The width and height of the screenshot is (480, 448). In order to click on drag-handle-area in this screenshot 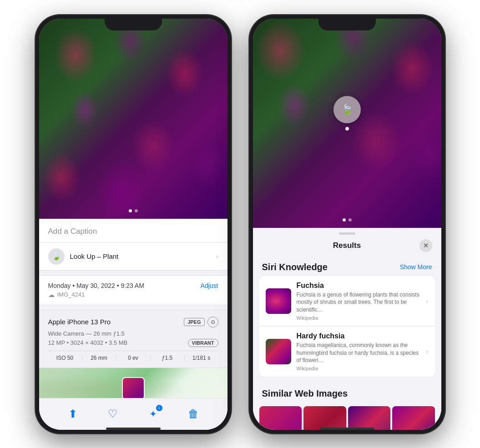, I will do `click(347, 231)`.